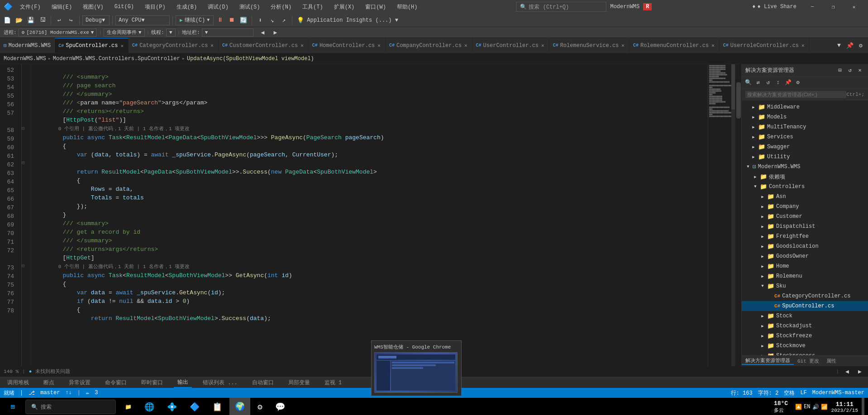  Describe the element at coordinates (260, 406) in the screenshot. I see `taskbar-settings: ⚙` at that location.